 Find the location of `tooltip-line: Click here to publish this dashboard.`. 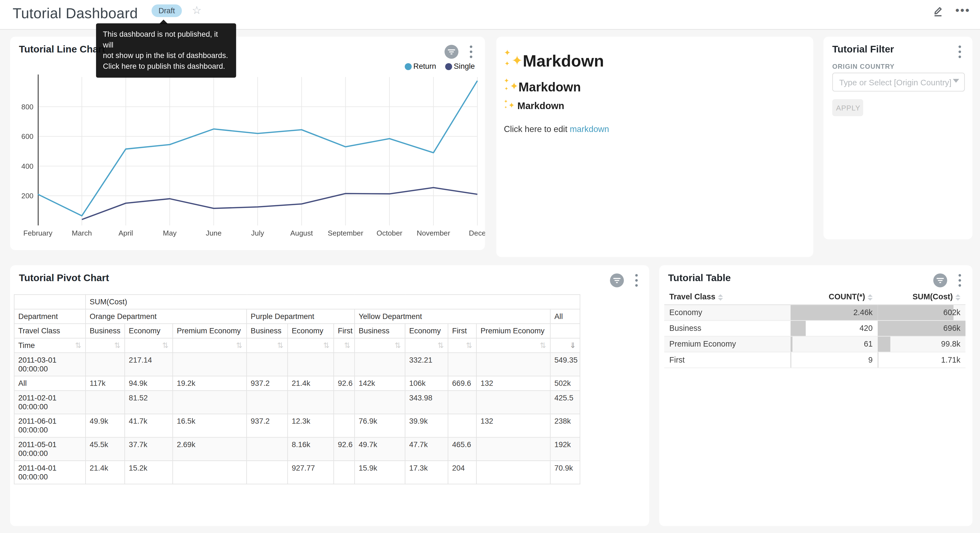

tooltip-line: Click here to publish this dashboard. is located at coordinates (166, 67).